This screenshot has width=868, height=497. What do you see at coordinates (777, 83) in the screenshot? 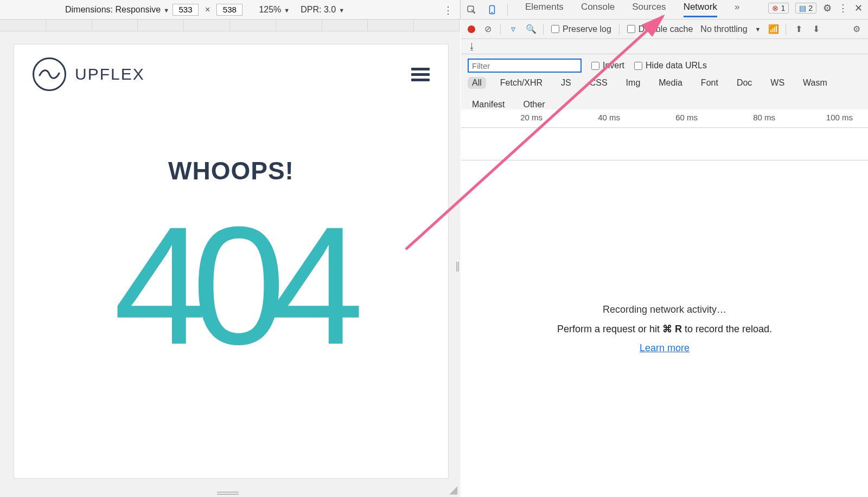
I see `type-ws: WS` at bounding box center [777, 83].